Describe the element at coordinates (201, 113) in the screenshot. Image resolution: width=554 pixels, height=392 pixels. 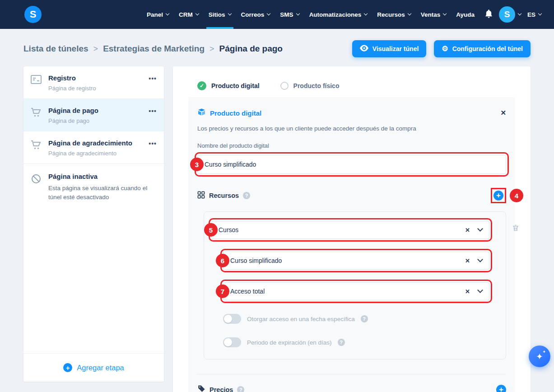
I see `package-box-icon` at that location.